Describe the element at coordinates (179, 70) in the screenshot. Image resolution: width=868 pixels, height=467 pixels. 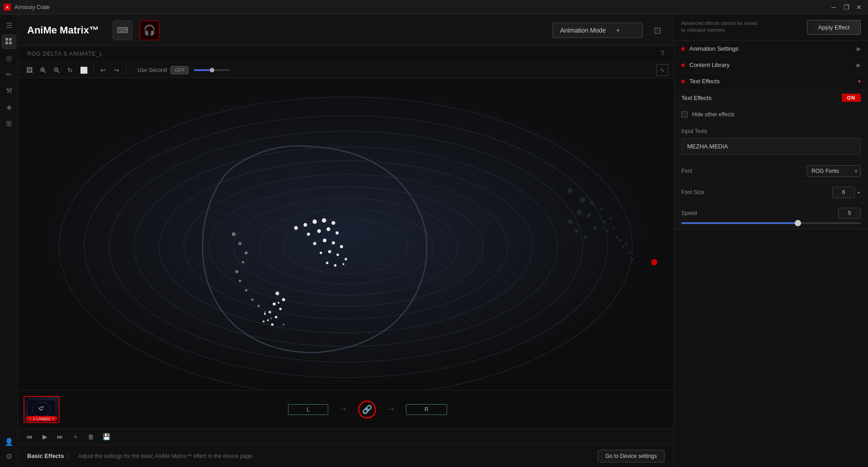
I see `use-second-toggle-state: OFF` at that location.